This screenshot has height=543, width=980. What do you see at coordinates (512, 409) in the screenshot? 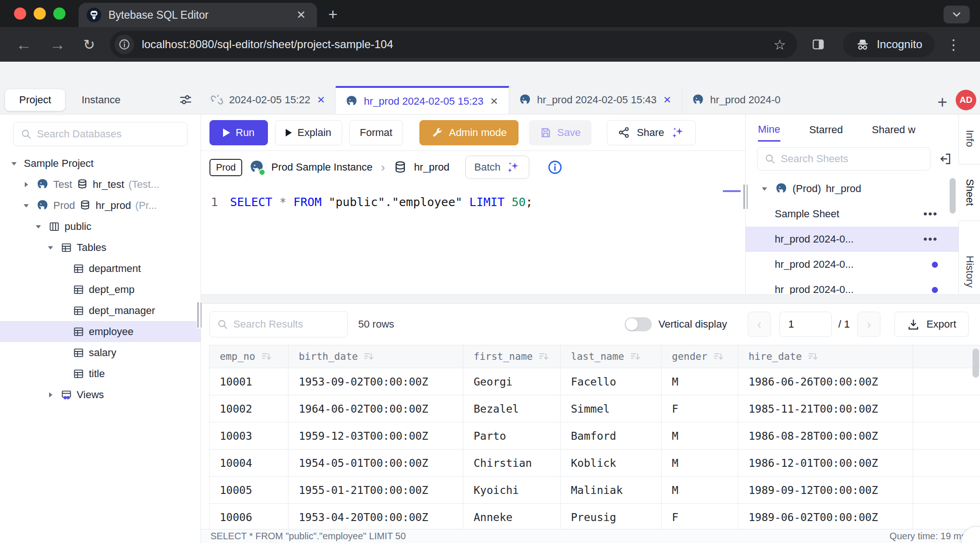
I see `table-cell: Bezalel` at bounding box center [512, 409].